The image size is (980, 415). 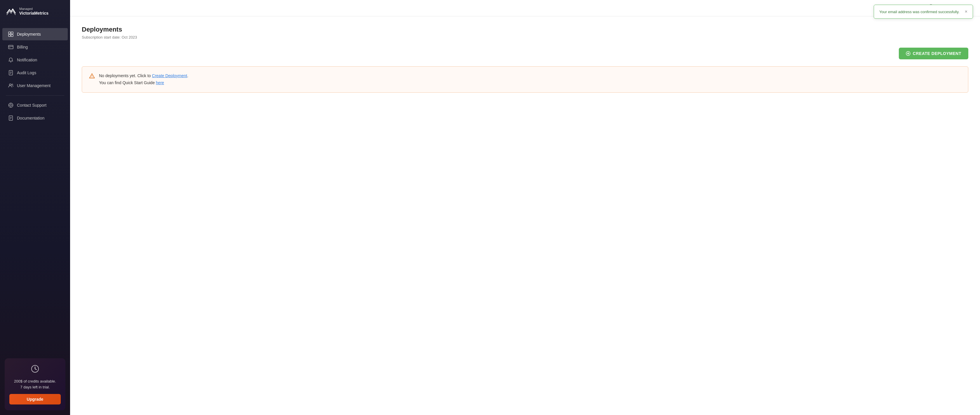 What do you see at coordinates (525, 8) in the screenshot?
I see `header` at bounding box center [525, 8].